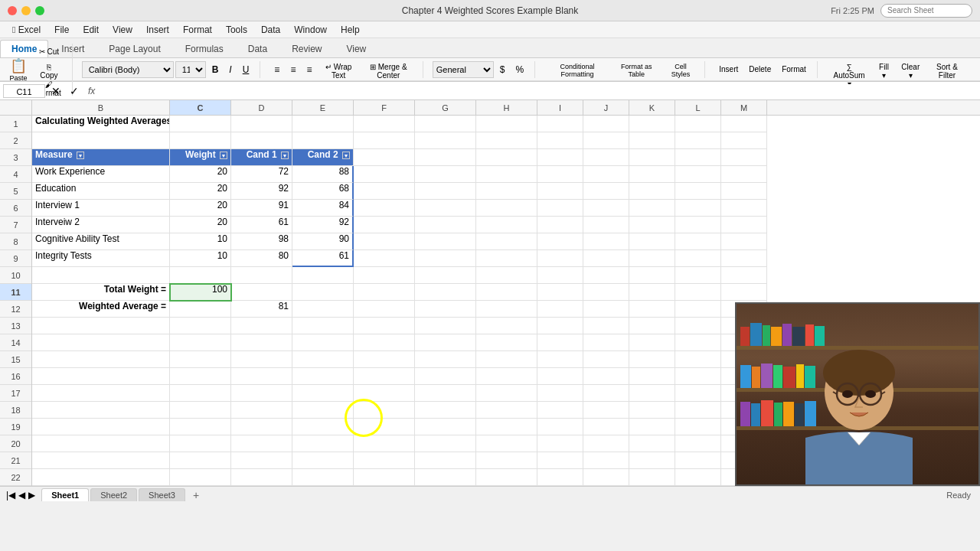 The width and height of the screenshot is (980, 551). What do you see at coordinates (101, 259) in the screenshot?
I see `cell-b9: Integrity Tests` at bounding box center [101, 259].